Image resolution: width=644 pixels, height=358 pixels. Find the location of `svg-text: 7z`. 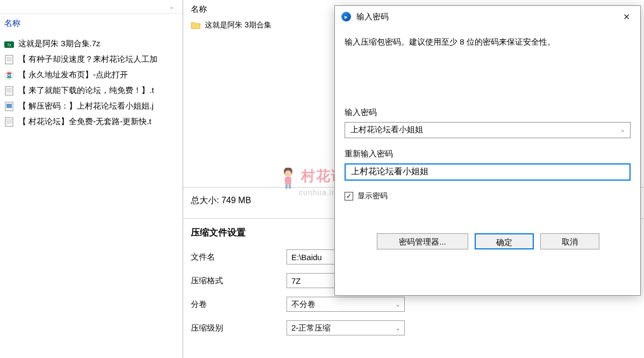

svg-text: 7z is located at coordinates (9, 45).